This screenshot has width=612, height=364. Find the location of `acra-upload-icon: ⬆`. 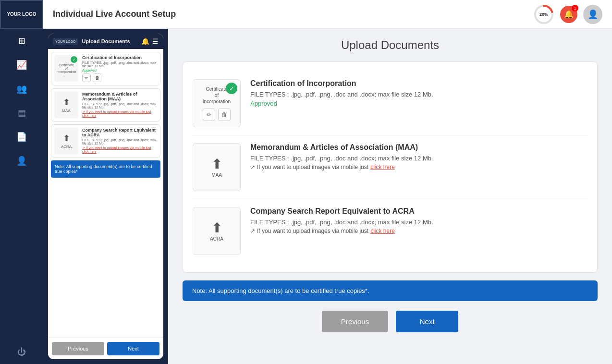

acra-upload-icon: ⬆ is located at coordinates (217, 228).